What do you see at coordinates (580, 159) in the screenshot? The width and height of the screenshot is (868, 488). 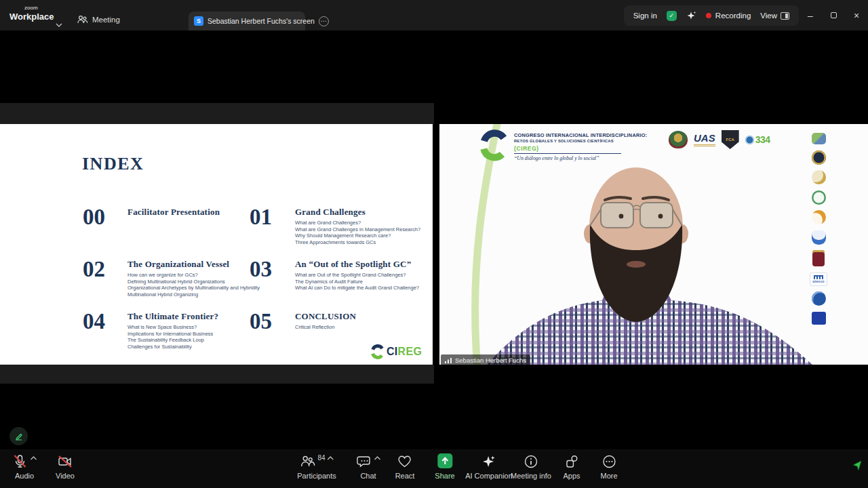 I see `congress-tagline: “Un diálogo entre lo global y lo social”` at bounding box center [580, 159].